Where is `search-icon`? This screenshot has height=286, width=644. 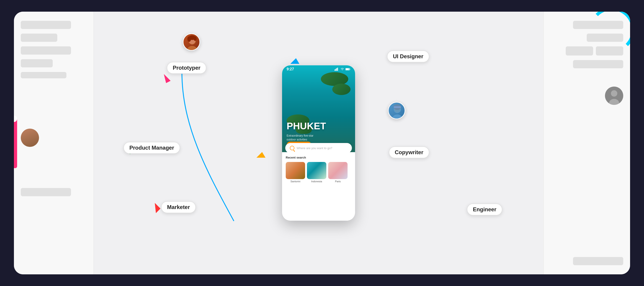 search-icon is located at coordinates (292, 148).